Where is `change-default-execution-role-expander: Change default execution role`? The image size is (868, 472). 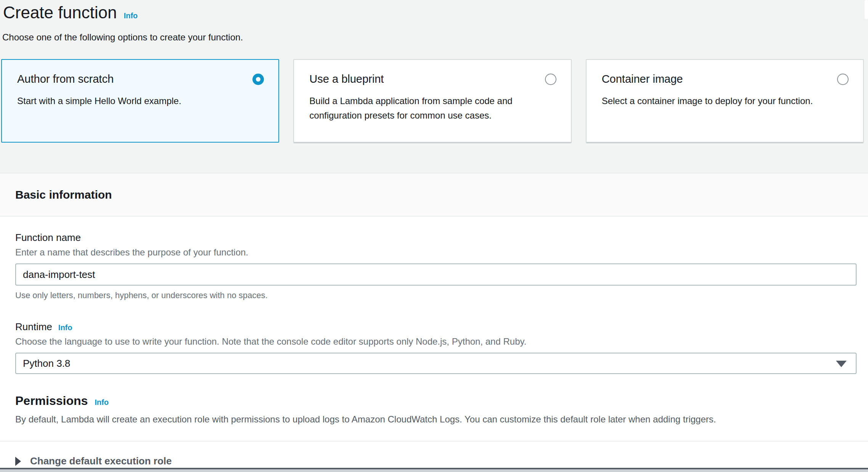 change-default-execution-role-expander: Change default execution role is located at coordinates (436, 461).